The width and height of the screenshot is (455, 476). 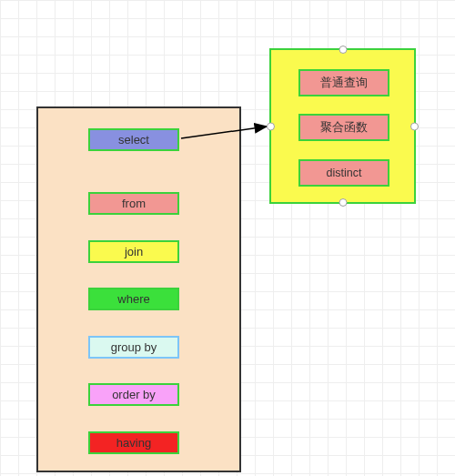 What do you see at coordinates (134, 395) in the screenshot?
I see `sql-orderby-label: order by` at bounding box center [134, 395].